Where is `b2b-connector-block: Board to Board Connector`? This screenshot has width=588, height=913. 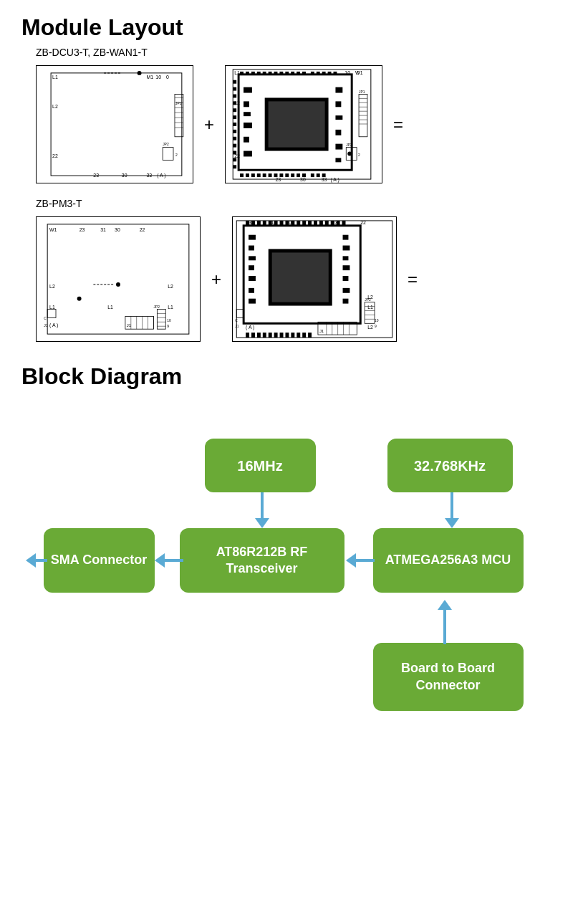 b2b-connector-block: Board to Board Connector is located at coordinates (448, 677).